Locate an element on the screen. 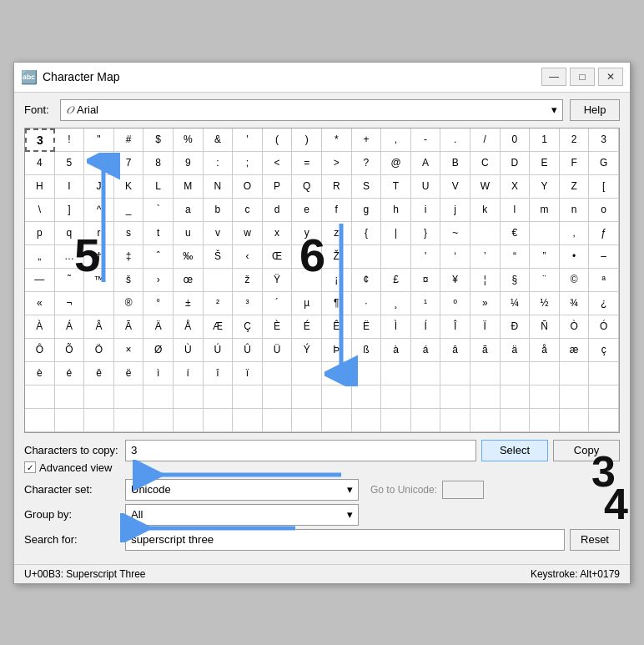 Image resolution: width=644 pixels, height=645 pixels. char-cell: ¬ is located at coordinates (70, 304).